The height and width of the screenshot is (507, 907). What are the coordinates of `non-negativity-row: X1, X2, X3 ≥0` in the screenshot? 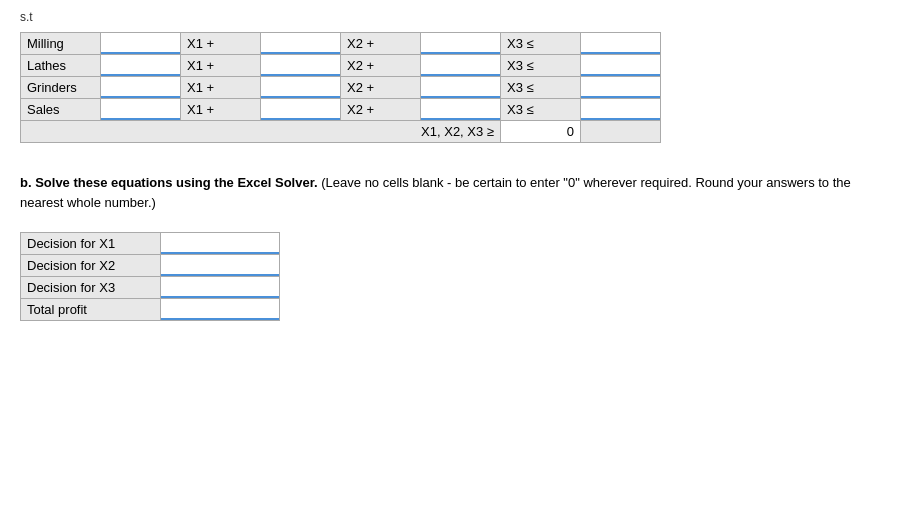 It's located at (341, 132).